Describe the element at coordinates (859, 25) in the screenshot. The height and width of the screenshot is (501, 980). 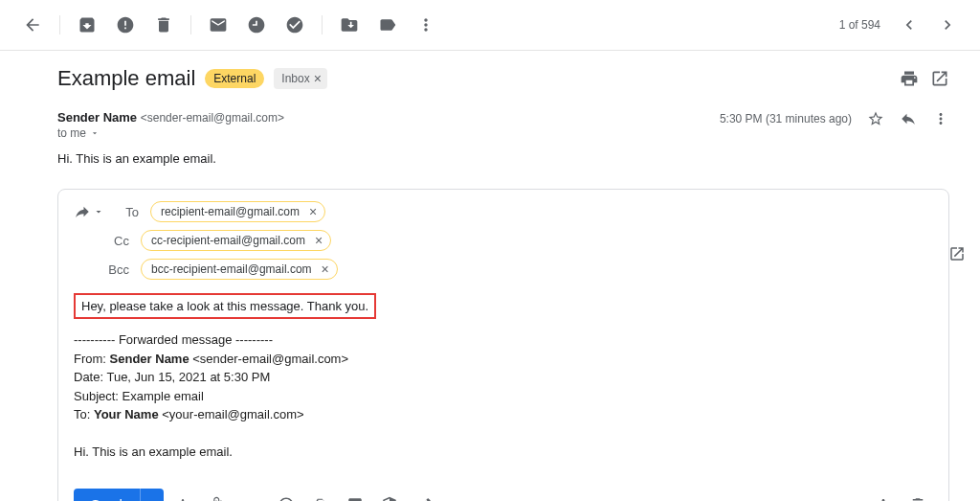
I see `thread-count: 1 of 594` at that location.